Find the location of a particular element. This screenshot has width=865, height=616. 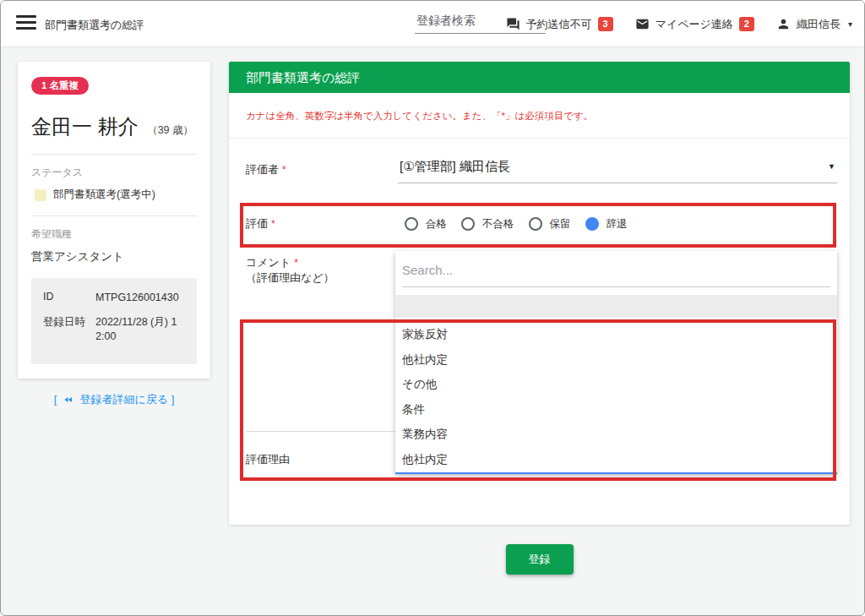

status-label: ステータス is located at coordinates (114, 172).